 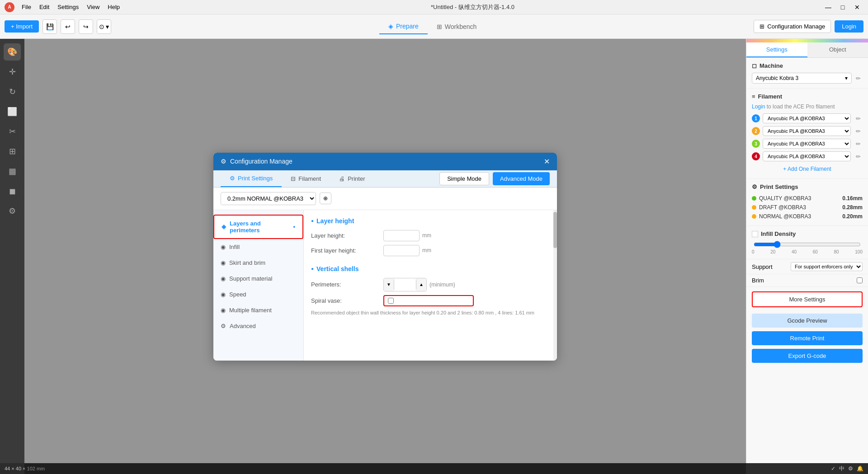 I want to click on print-setting-draft: DRAFT @KOBRA3 0.28mm, so click(x=807, y=207).